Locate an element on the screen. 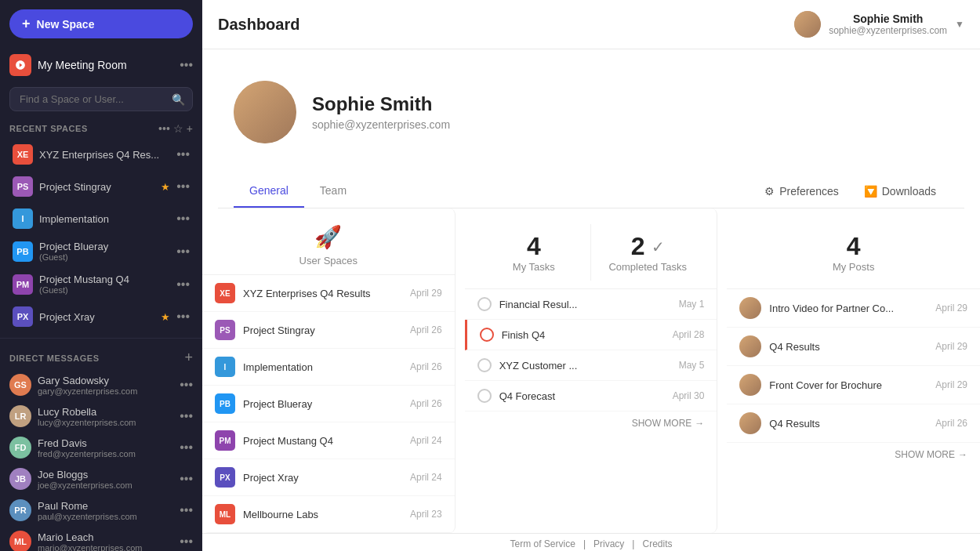 This screenshot has width=980, height=551. dm-options-fd: ••• is located at coordinates (187, 448).